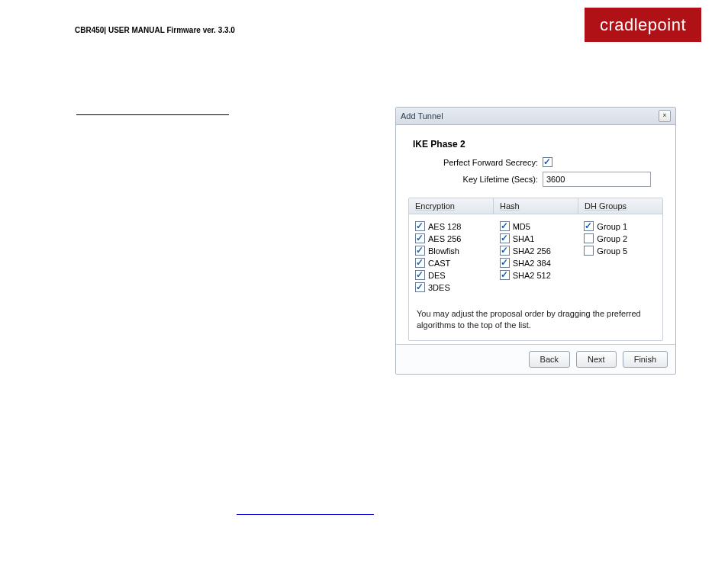 The height and width of the screenshot is (563, 728). I want to click on encryption-column: AES 128 AES 256 Blowfish CAST DES 3DES, so click(452, 256).